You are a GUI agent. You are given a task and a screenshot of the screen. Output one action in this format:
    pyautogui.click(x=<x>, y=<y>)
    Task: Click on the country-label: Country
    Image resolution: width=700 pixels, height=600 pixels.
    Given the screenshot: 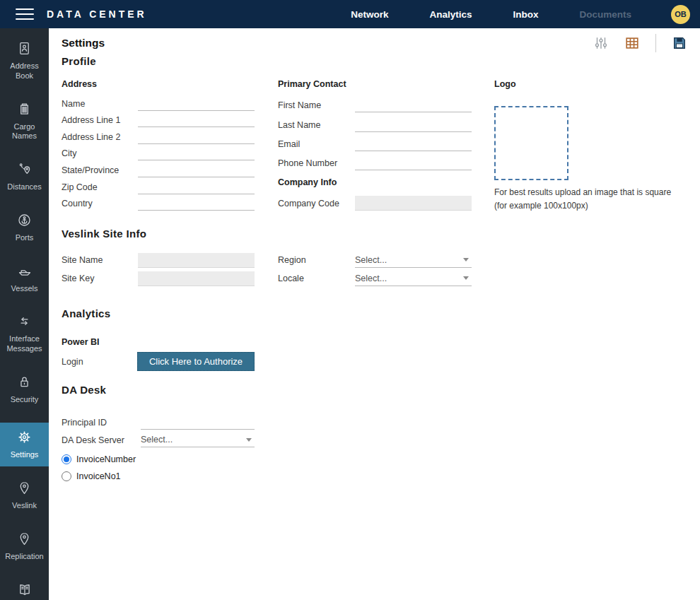 What is the action you would take?
    pyautogui.click(x=100, y=205)
    